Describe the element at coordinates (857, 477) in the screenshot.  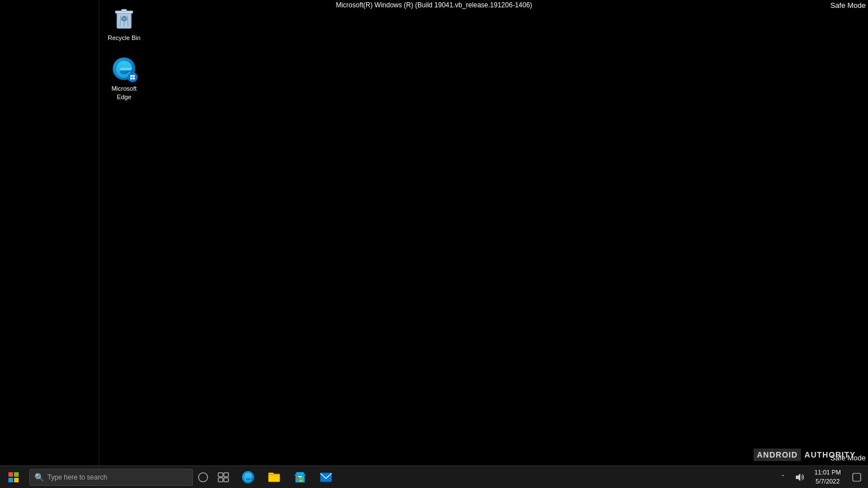
I see `action-center-icon` at that location.